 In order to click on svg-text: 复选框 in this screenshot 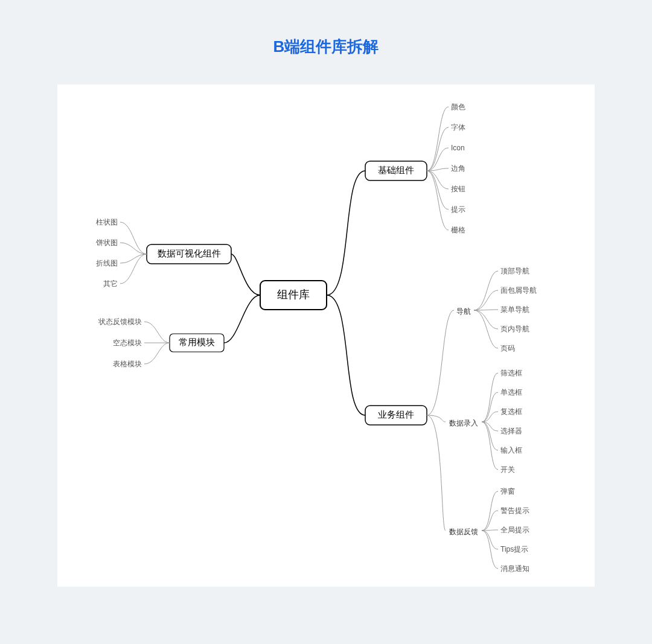, I will do `click(511, 412)`.